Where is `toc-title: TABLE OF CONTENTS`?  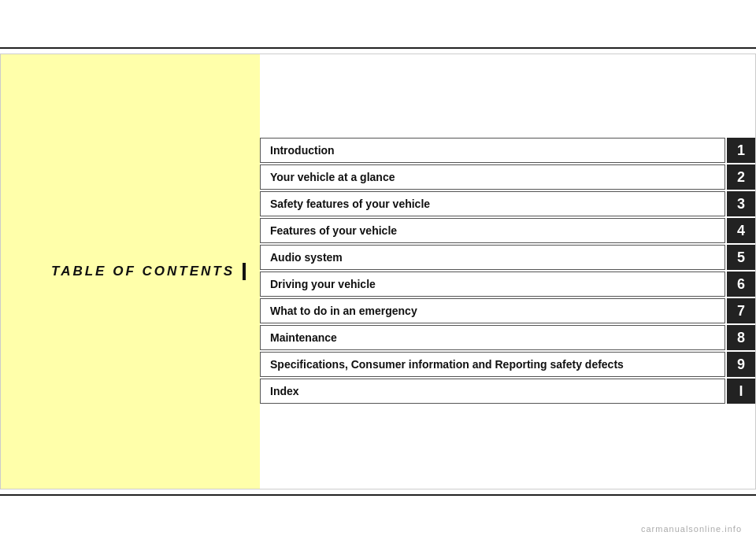
toc-title: TABLE OF CONTENTS is located at coordinates (148, 272).